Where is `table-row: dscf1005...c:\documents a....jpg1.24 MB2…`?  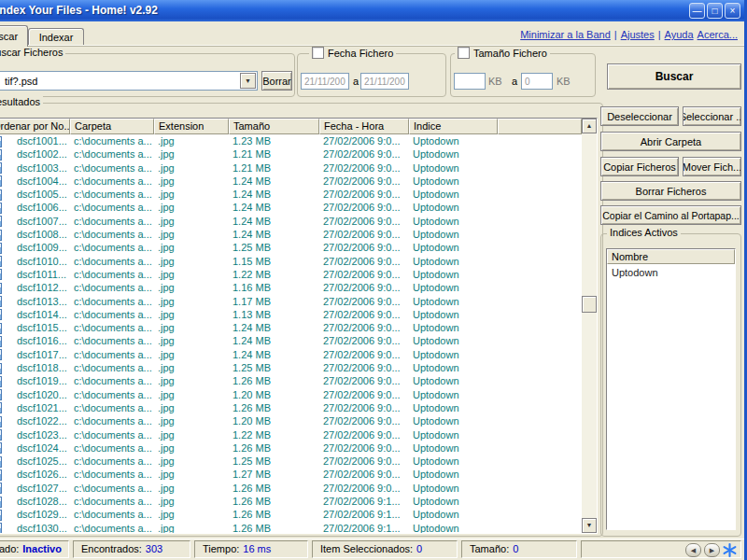 table-row: dscf1005...c:\documents a....jpg1.24 MB2… is located at coordinates (291, 194).